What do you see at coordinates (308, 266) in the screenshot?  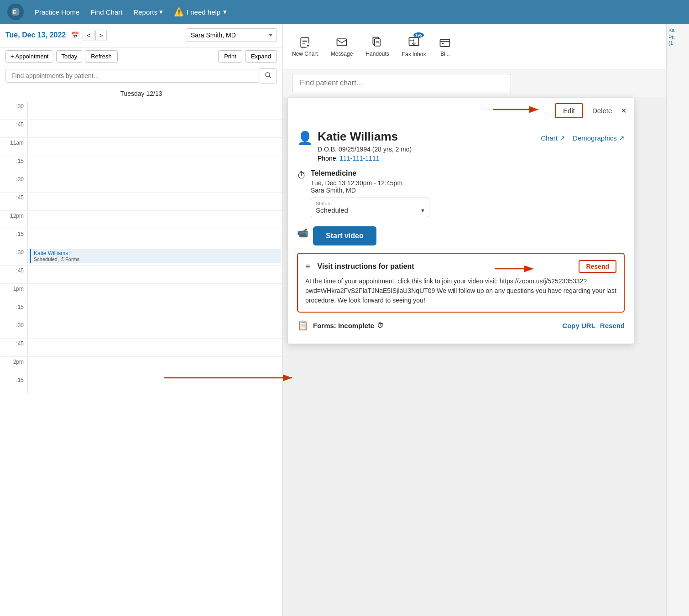 I see `visit-instructions-icon: ≡` at bounding box center [308, 266].